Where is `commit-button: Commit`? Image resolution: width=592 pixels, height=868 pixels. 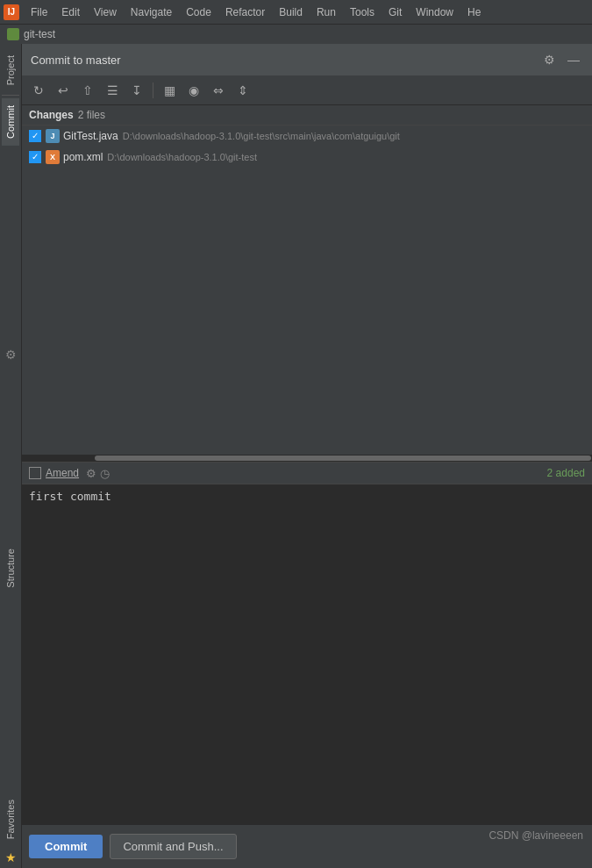
commit-button: Commit is located at coordinates (66, 846).